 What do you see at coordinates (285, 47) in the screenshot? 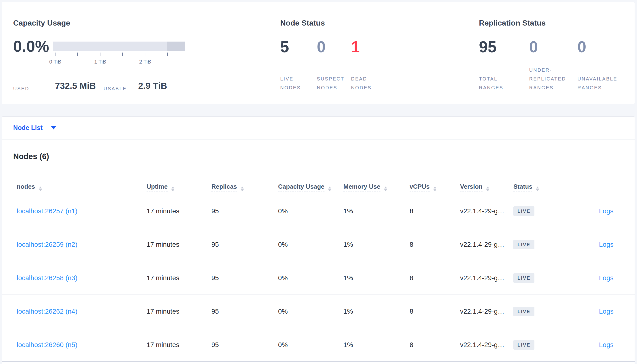
I see `live-nodes-count: 5` at bounding box center [285, 47].